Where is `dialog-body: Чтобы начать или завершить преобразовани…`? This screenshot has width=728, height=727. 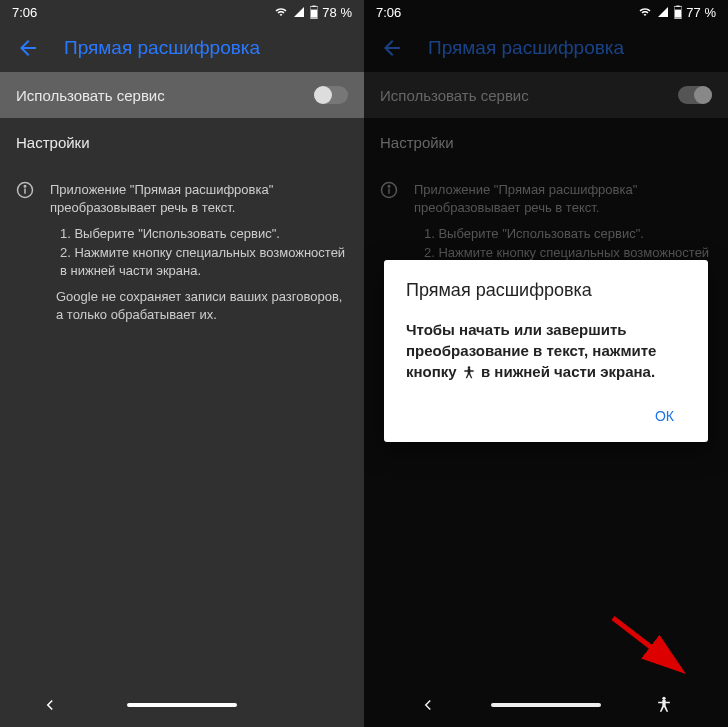 dialog-body: Чтобы начать или завершить преобразовани… is located at coordinates (546, 350).